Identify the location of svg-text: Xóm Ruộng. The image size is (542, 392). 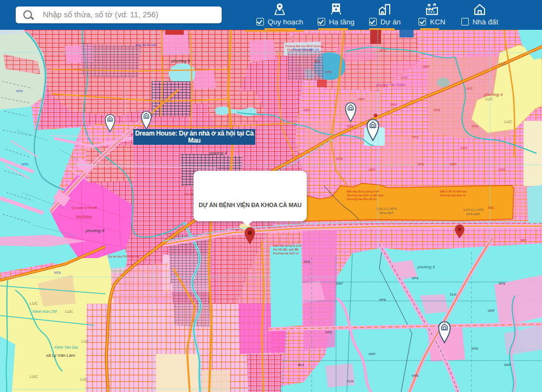
(83, 216).